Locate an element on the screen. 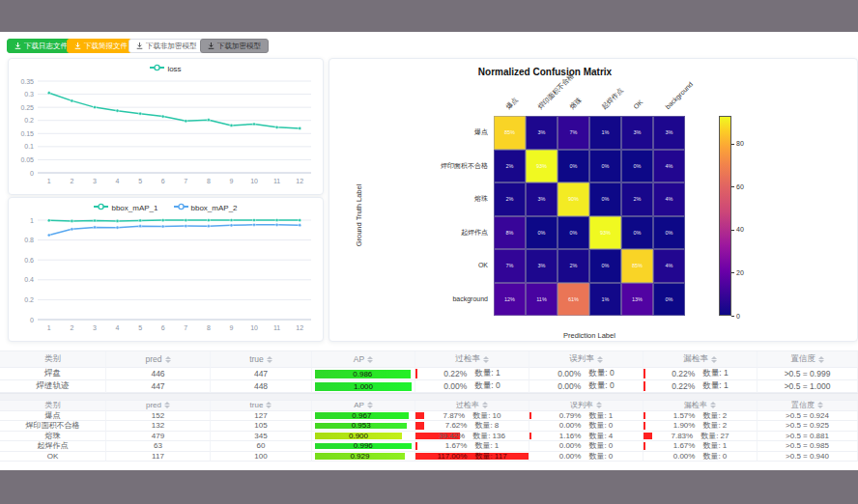 The height and width of the screenshot is (504, 858). rate-count: 数量: 2 is located at coordinates (715, 426).